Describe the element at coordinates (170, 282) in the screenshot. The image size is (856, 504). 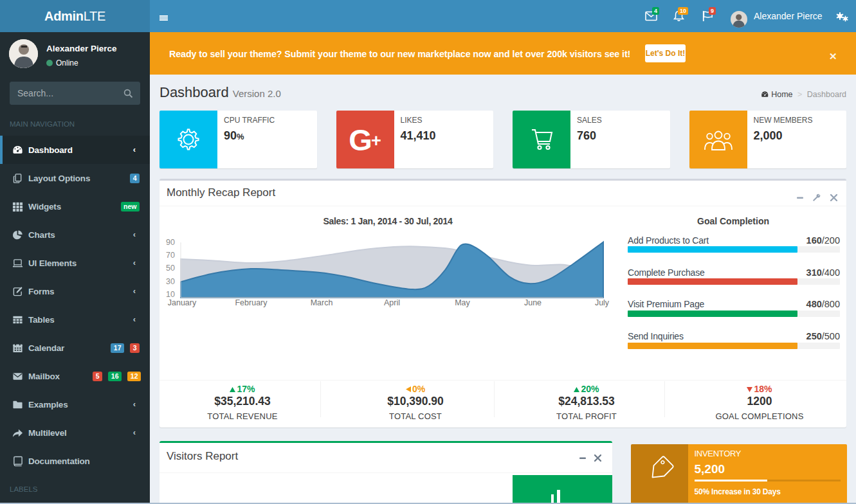
I see `svg-text: 30` at that location.